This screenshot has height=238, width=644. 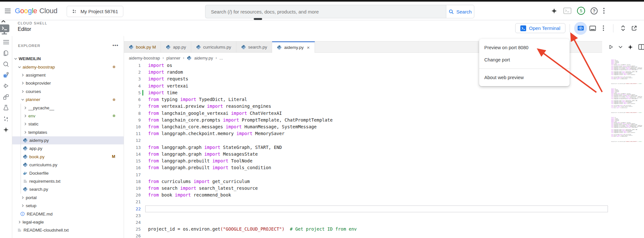 What do you see at coordinates (384, 100) in the screenshot?
I see `code-line-6: 6from typing import TypedDict, Literal` at bounding box center [384, 100].